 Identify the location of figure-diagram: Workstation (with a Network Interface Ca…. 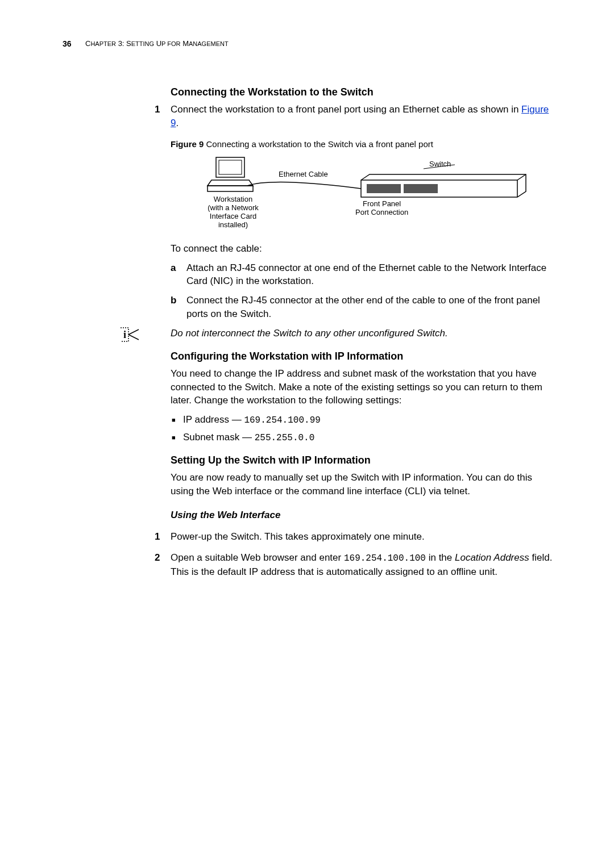
(378, 194).